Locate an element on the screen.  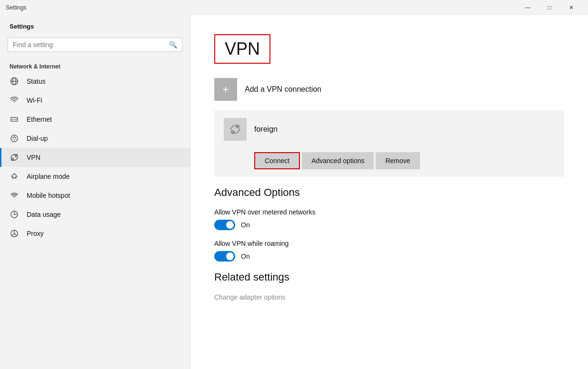
wifi-icon is located at coordinates (14, 100).